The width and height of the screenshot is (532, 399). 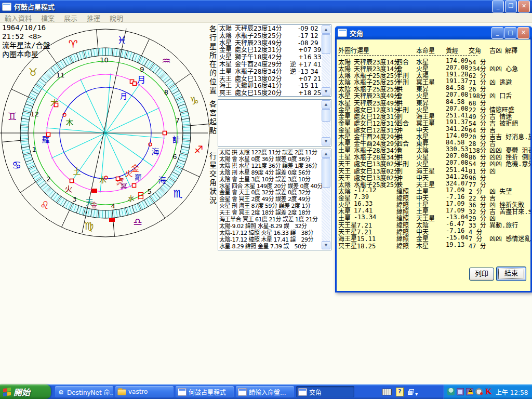 What do you see at coordinates (270, 153) in the screenshot?
I see `aspect-row: 太陽 拱 太陰 122度 11分 誤差 2度 11分` at bounding box center [270, 153].